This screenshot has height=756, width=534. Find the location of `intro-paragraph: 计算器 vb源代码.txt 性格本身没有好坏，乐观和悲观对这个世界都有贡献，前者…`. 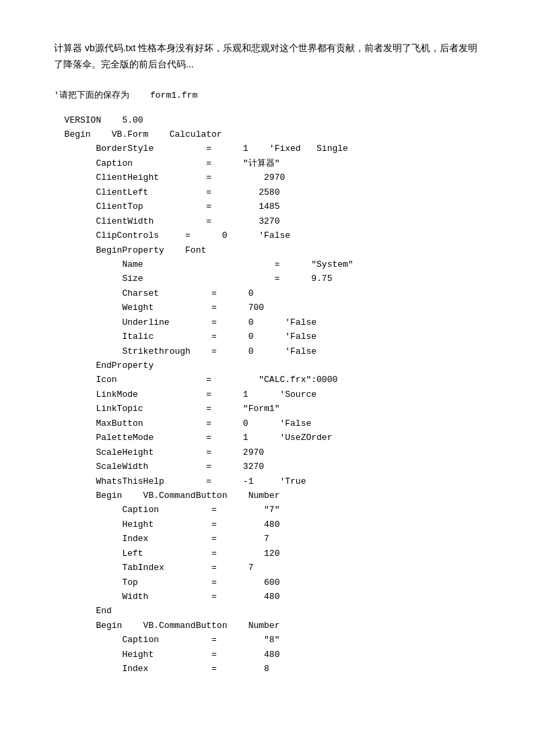

intro-paragraph: 计算器 vb源代码.txt 性格本身没有好坏，乐观和悲观对这个世界都有贡献，前者… is located at coordinates (267, 57).